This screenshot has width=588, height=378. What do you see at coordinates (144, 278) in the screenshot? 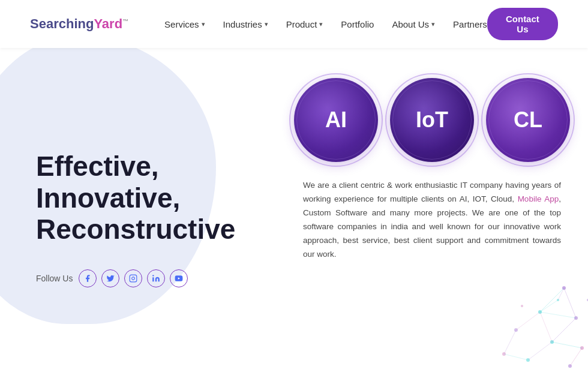
I see `follow-us-section: Follow Us` at bounding box center [144, 278].